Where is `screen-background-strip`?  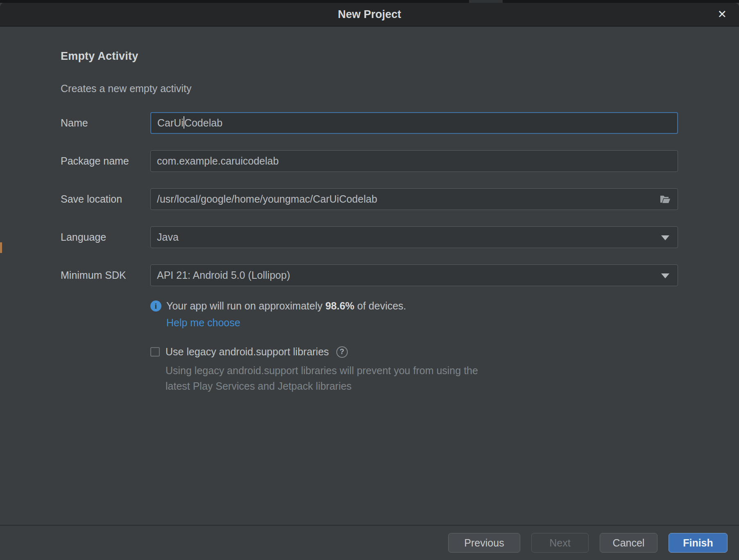 screen-background-strip is located at coordinates (370, 2).